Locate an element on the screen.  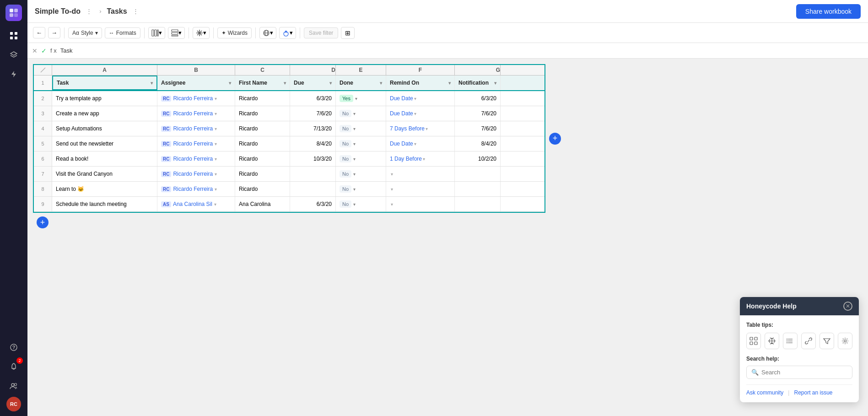
header-cell-assignee: Assignee ▾ is located at coordinates (196, 83).